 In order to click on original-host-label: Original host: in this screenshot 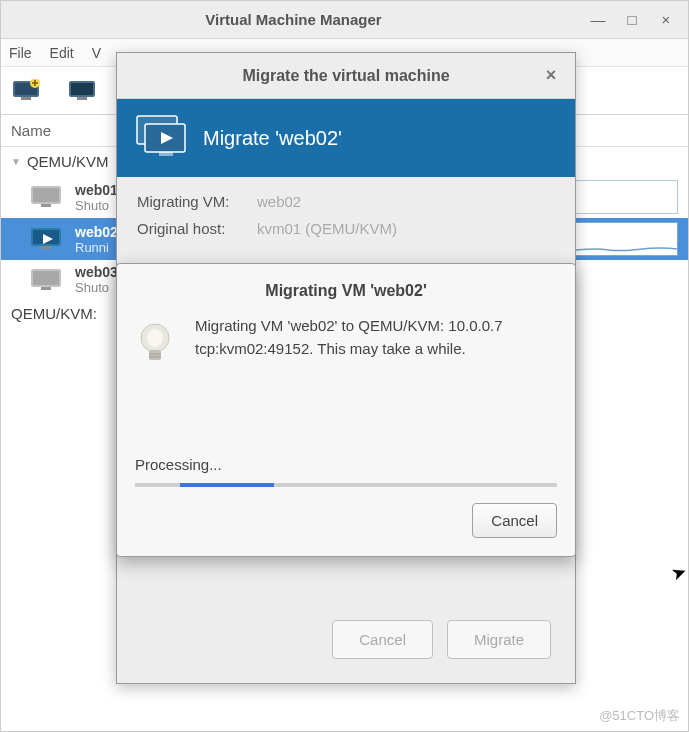, I will do `click(192, 228)`.